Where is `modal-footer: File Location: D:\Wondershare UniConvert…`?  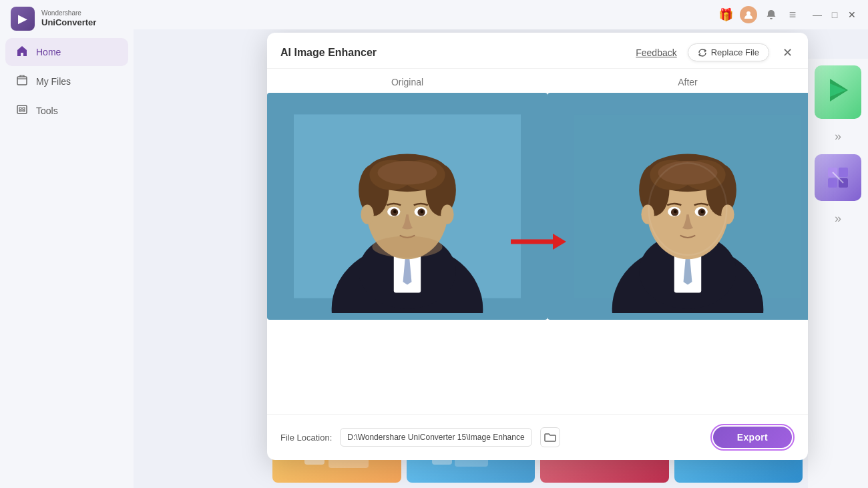 modal-footer: File Location: D:\Wondershare UniConvert… is located at coordinates (537, 437).